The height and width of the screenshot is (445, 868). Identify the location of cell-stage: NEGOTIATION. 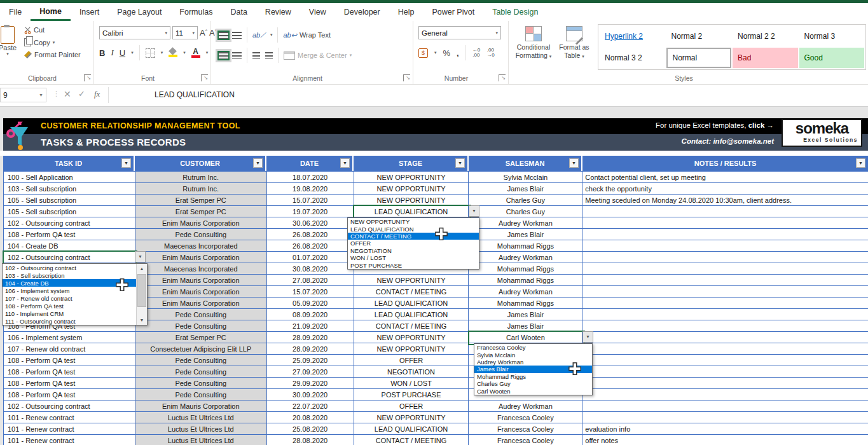
(412, 372).